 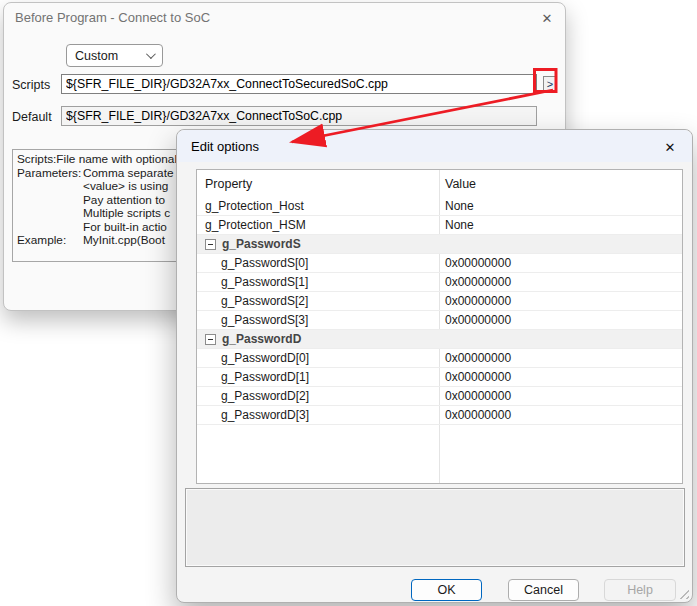 What do you see at coordinates (225, 146) in the screenshot?
I see `dialog-title: Edit options` at bounding box center [225, 146].